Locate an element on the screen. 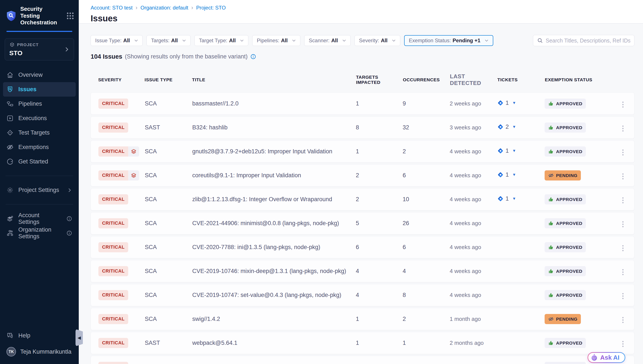 The width and height of the screenshot is (643, 364). project-selector: PROJECT STO is located at coordinates (40, 50).